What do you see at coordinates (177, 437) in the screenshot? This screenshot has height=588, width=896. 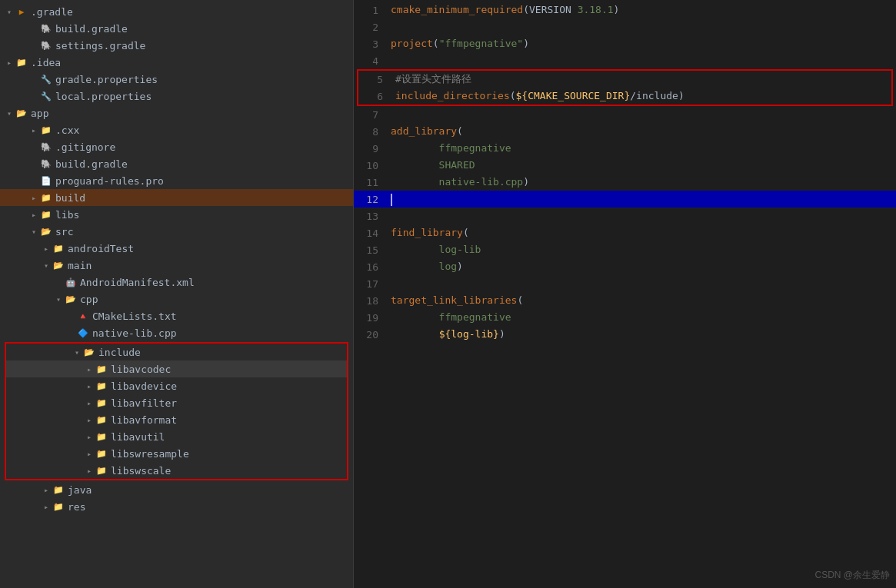 I see `tree-item-libavutil: 📁 libavutil` at bounding box center [177, 437].